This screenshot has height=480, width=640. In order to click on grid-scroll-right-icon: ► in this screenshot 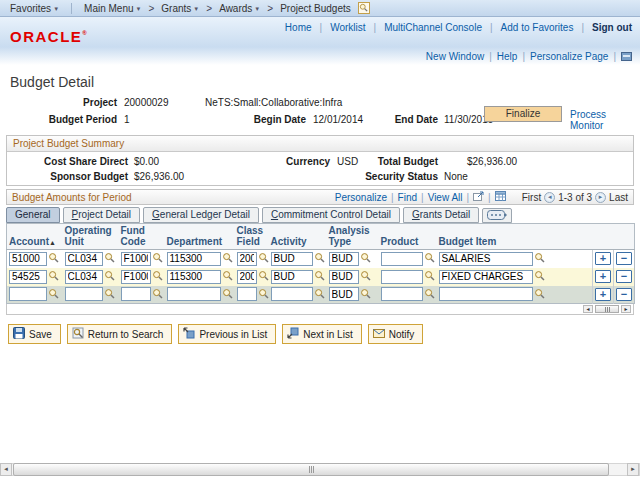, I will do `click(626, 309)`.